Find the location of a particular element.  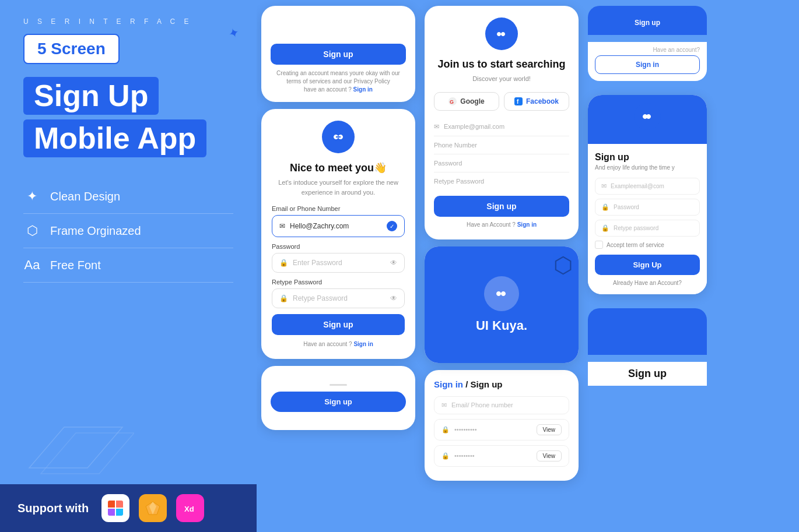

deco-lines is located at coordinates (76, 450).